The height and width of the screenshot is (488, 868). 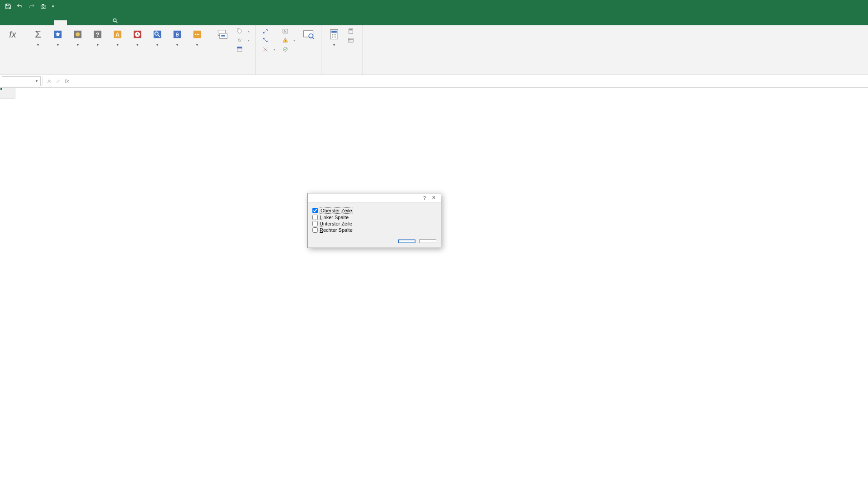 What do you see at coordinates (20, 6) in the screenshot?
I see `undo-button` at bounding box center [20, 6].